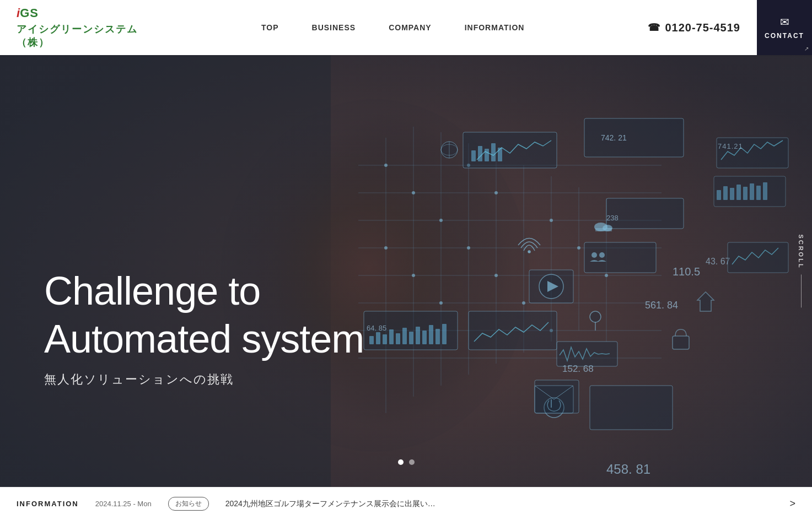  What do you see at coordinates (785, 22) in the screenshot?
I see `mail-icon: ✉` at bounding box center [785, 22].